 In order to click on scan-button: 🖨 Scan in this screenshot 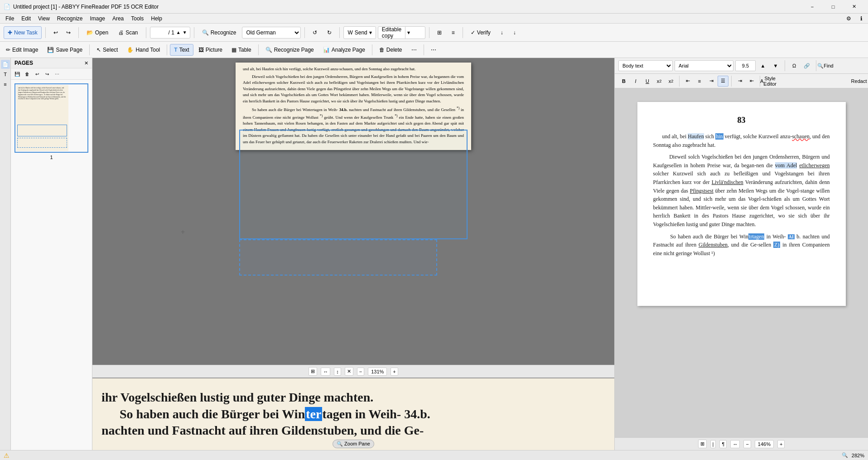, I will do `click(128, 33)`.